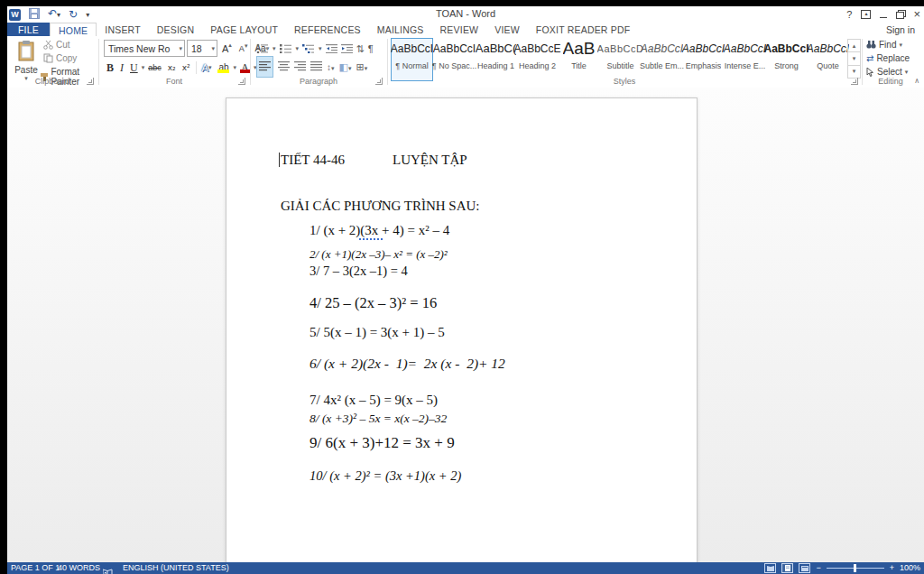 This screenshot has height=574, width=924. What do you see at coordinates (854, 45) in the screenshot?
I see `styles-scroll-up-icon: ▴` at bounding box center [854, 45].